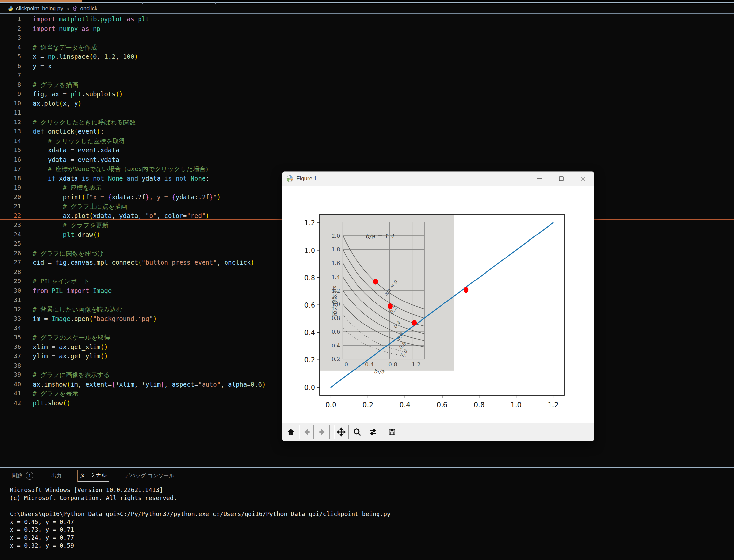 This screenshot has height=560, width=734. I want to click on svg-text: 1.8, so click(336, 249).